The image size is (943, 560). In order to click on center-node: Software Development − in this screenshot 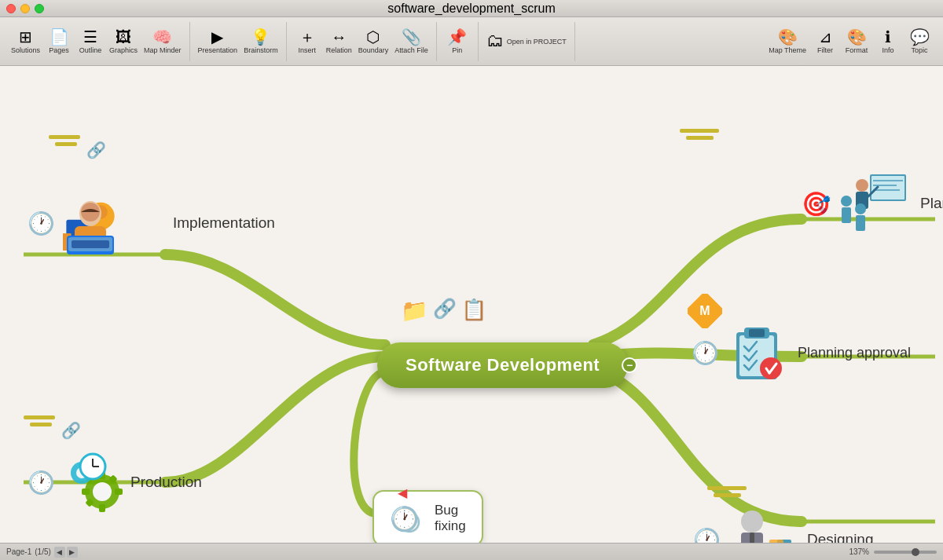, I will do `click(503, 365)`.